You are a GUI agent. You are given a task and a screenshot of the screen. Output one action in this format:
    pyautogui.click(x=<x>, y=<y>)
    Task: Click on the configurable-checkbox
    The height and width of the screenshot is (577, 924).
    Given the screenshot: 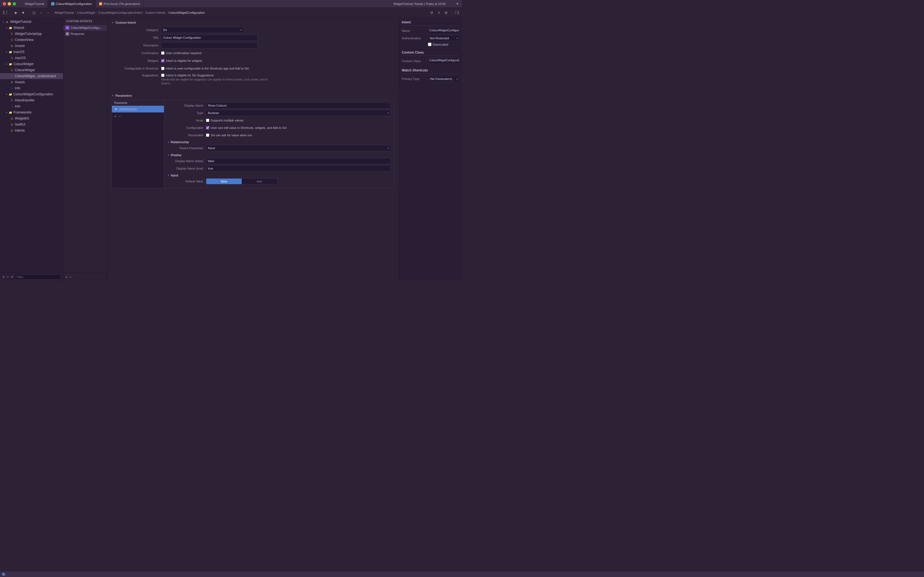 What is the action you would take?
    pyautogui.click(x=163, y=69)
    